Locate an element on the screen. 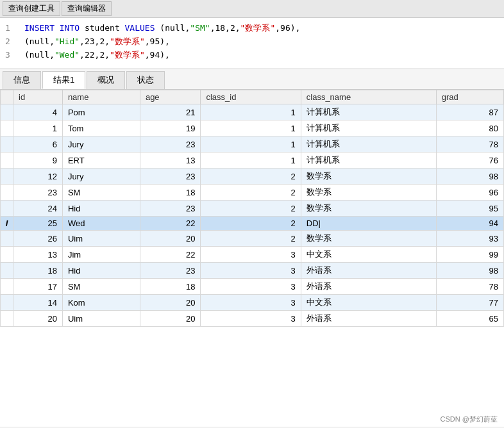  cell-id: 25 is located at coordinates (38, 224).